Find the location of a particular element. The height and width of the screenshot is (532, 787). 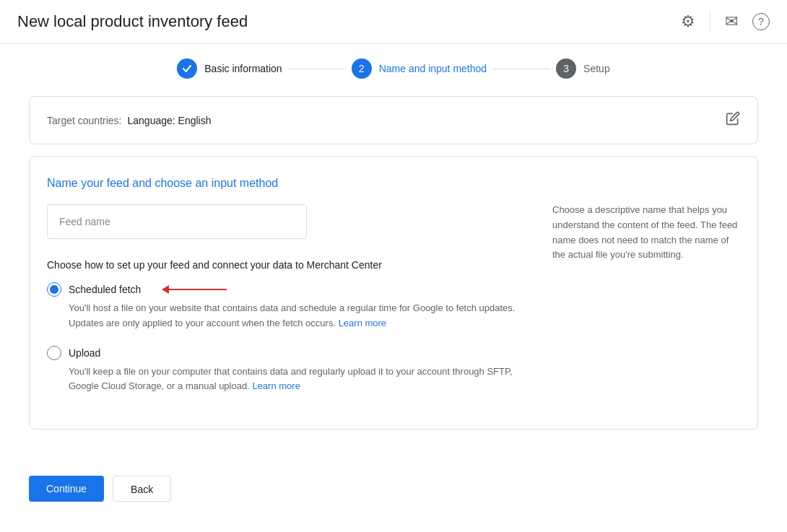

header-icons: ⚙ ✉ ? is located at coordinates (725, 22).